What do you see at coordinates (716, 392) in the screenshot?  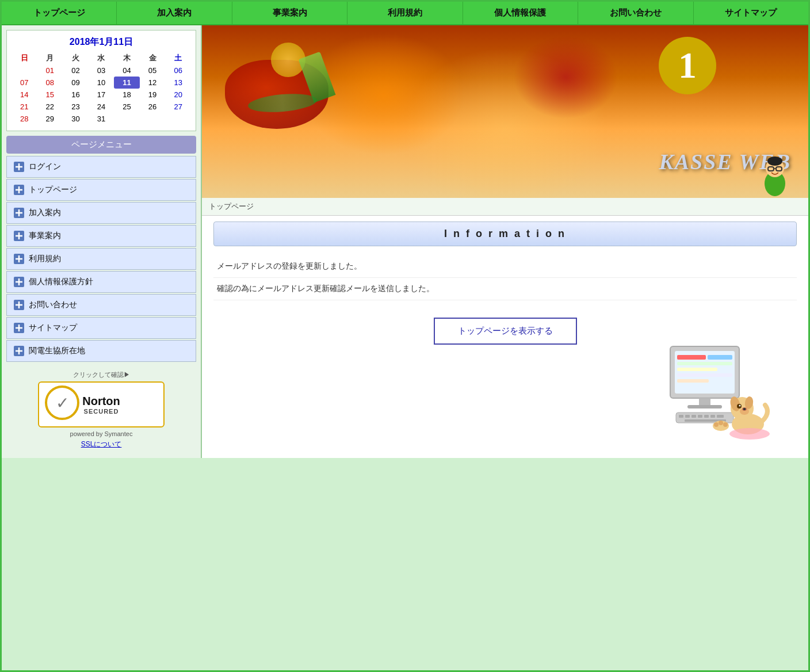 I see `dog-icon` at bounding box center [716, 392].